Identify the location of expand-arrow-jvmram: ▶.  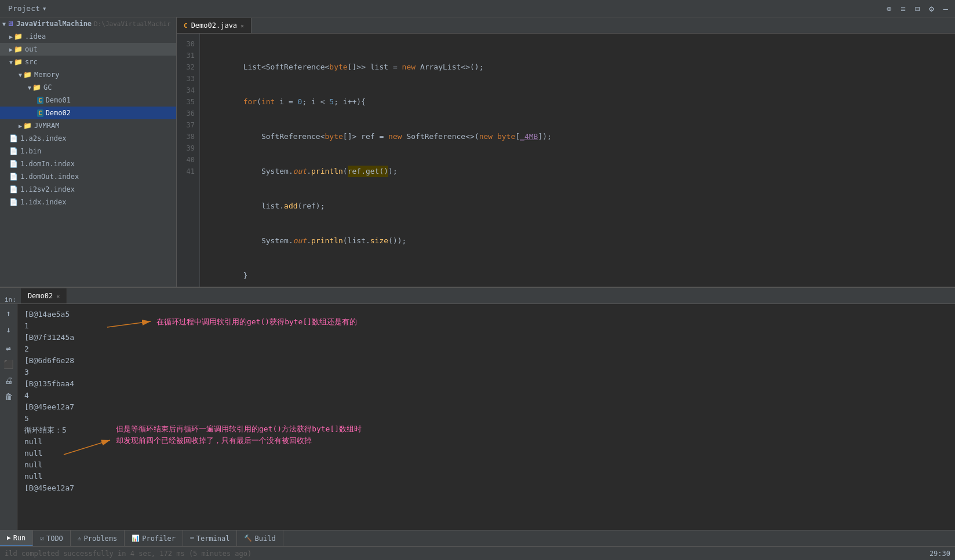
(20, 126).